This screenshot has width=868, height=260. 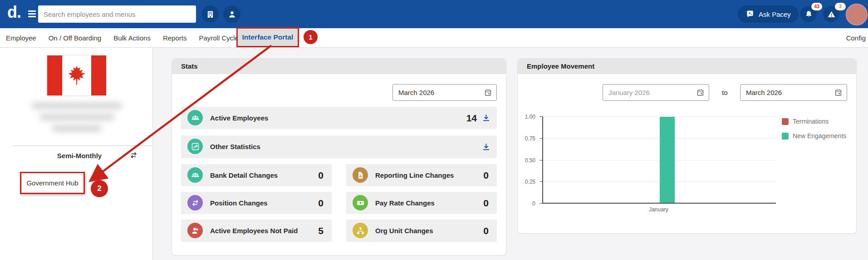 I want to click on person-remove-icon, so click(x=195, y=230).